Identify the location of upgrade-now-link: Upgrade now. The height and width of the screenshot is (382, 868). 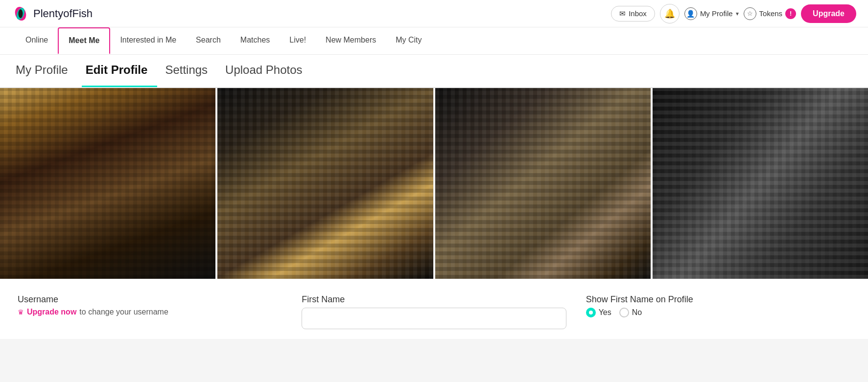
(52, 312).